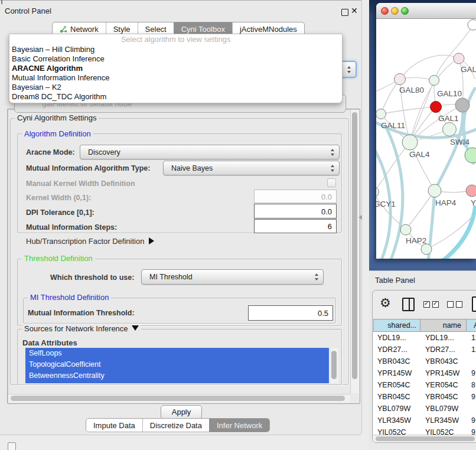 This screenshot has width=476, height=450. I want to click on table-row: YER054CYER054C8., so click(425, 385).